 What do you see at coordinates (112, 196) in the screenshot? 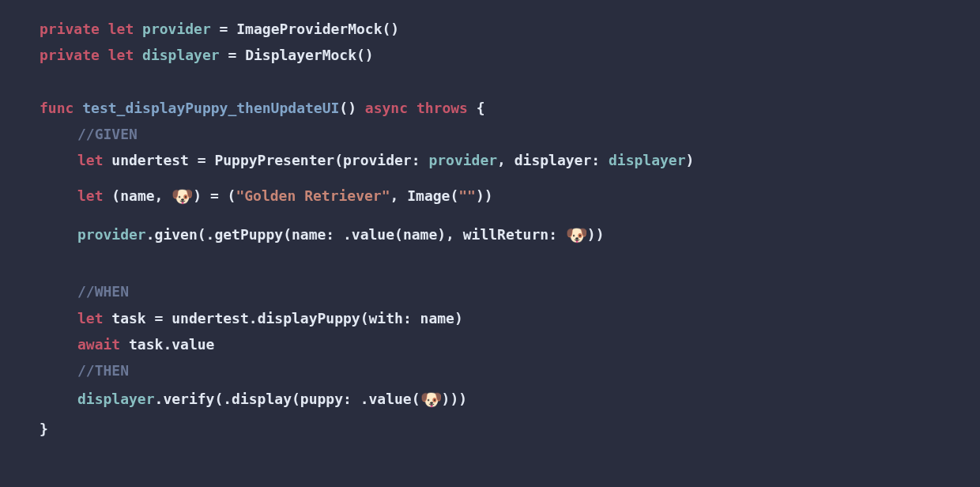
I see `tuple-open: (` at bounding box center [112, 196].